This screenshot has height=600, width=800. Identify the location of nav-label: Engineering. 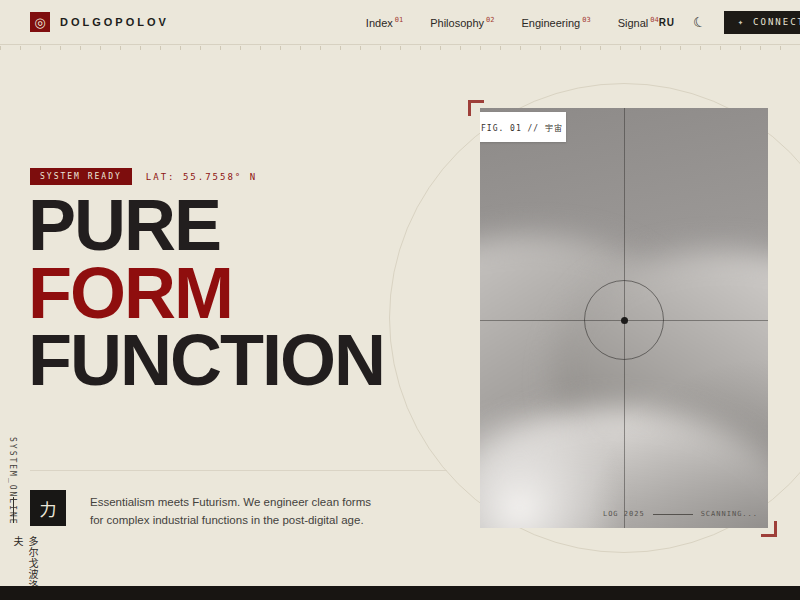
(550, 22).